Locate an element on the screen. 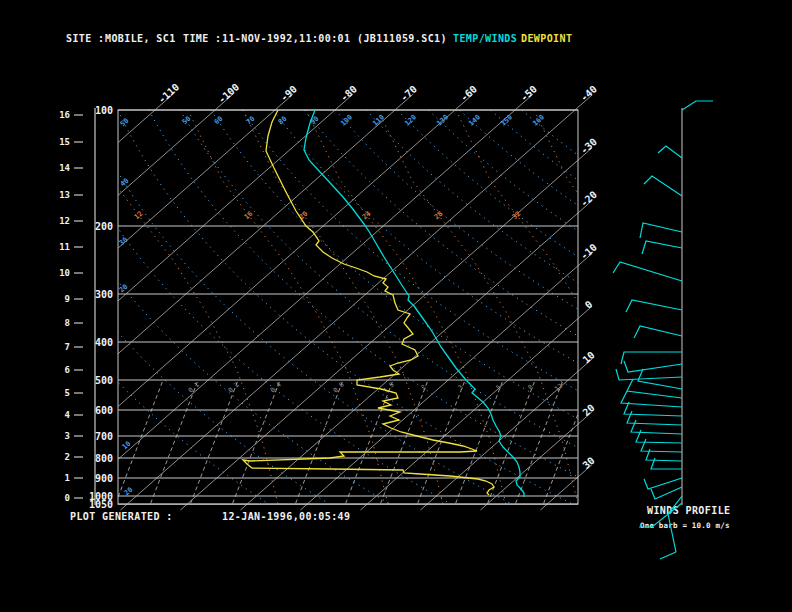  pressure-label: 100 is located at coordinates (104, 110).